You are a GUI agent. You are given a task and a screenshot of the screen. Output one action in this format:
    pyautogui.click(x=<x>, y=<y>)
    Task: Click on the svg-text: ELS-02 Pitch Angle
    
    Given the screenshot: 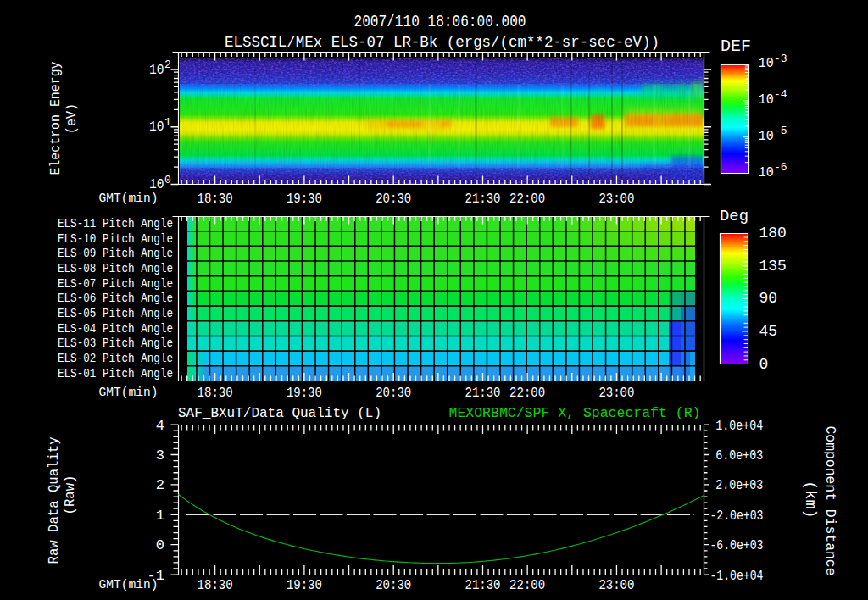 What is the action you would take?
    pyautogui.click(x=115, y=358)
    